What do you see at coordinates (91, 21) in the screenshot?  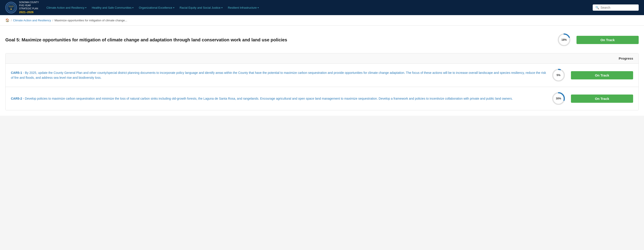 I see `breadcrumb-current: Maximize opportunities for mitigation of…` at bounding box center [91, 21].